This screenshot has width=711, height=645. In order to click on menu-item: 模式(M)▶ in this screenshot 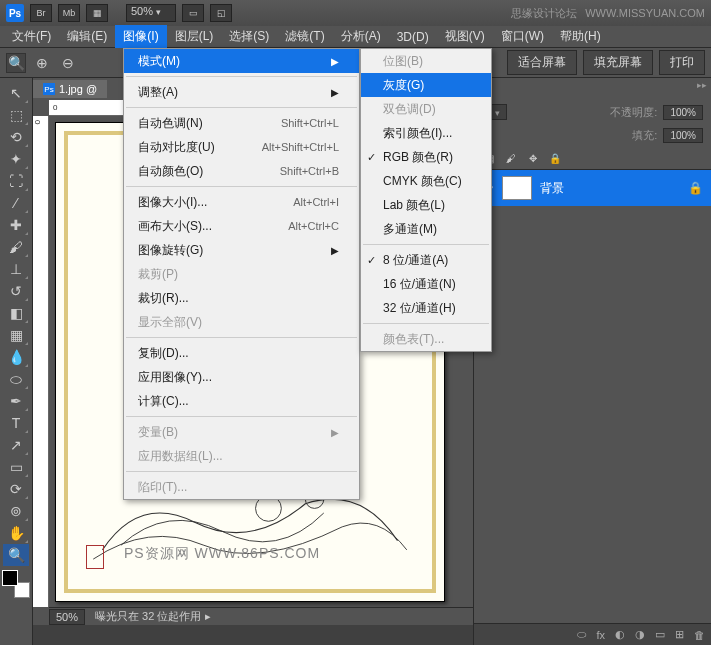, I will do `click(242, 61)`.